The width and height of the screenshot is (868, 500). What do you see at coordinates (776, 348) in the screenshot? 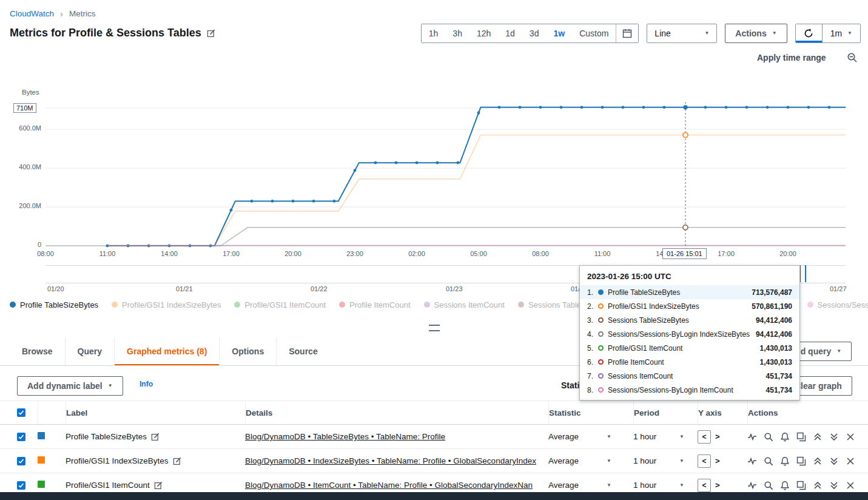
I see `tooltip-metric-value: 1,430,013` at bounding box center [776, 348].